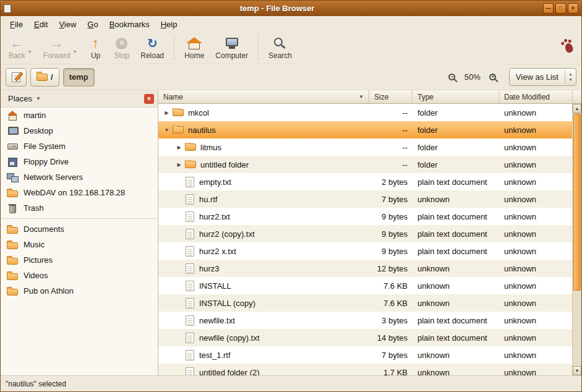  What do you see at coordinates (291, 9) in the screenshot?
I see `titlebar: temp - File Browser — □ ×` at bounding box center [291, 9].